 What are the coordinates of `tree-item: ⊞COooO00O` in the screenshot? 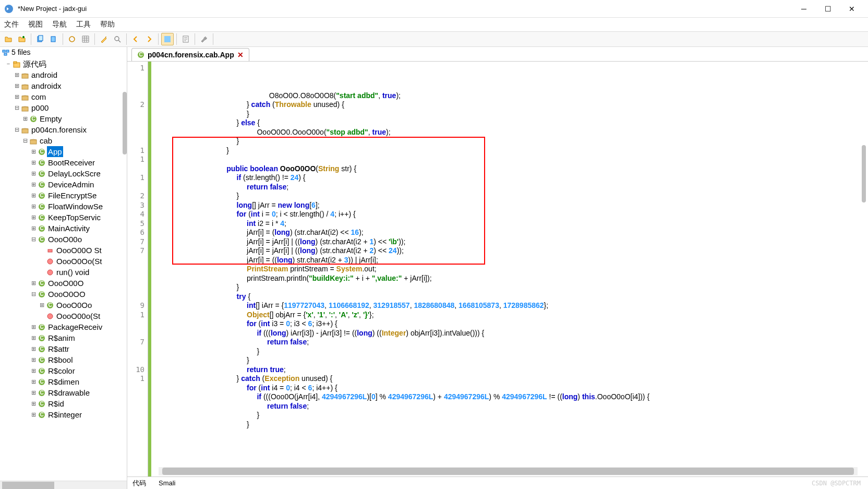 It's located at (64, 283).